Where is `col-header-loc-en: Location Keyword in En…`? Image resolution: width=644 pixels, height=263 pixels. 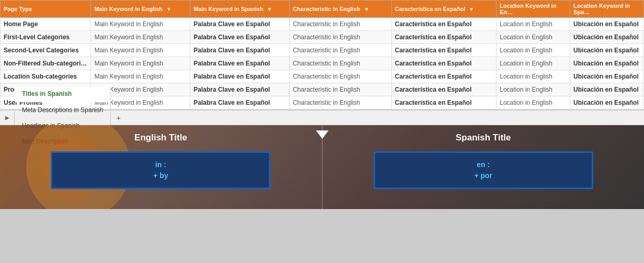
col-header-loc-en: Location Keyword in En… is located at coordinates (534, 9).